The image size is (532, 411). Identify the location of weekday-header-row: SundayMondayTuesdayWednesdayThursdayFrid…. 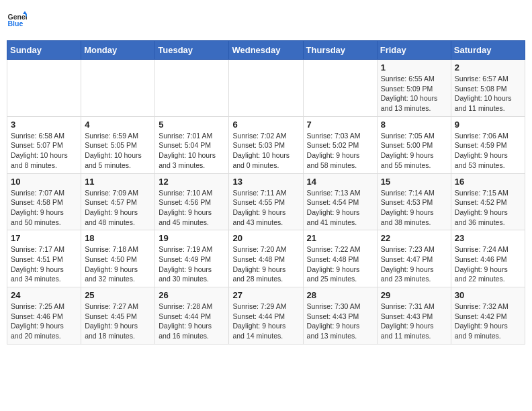
(266, 50).